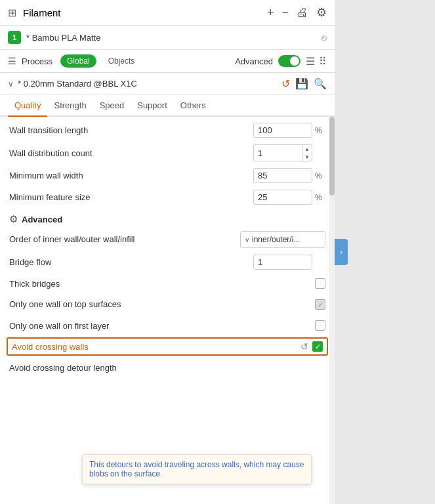  I want to click on wall-distribution-spinner: 1 ▲ ▼, so click(283, 153).